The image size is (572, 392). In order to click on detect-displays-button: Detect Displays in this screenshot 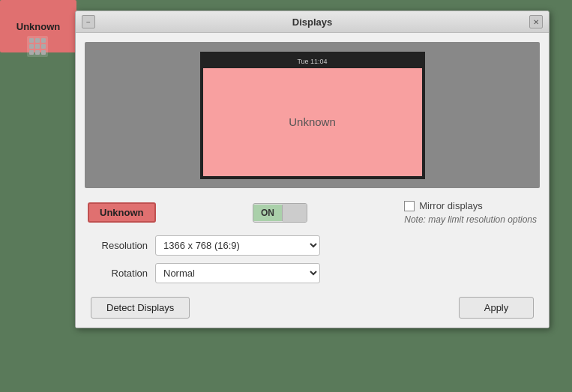, I will do `click(140, 307)`.